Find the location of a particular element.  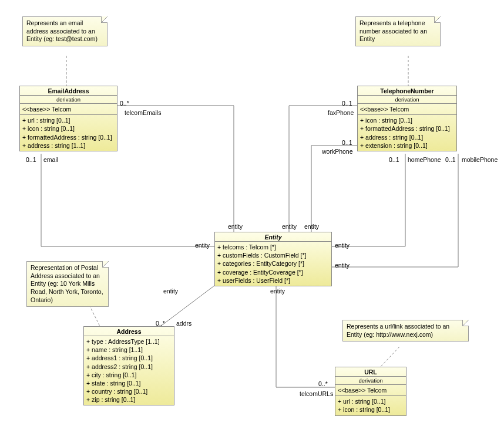

class-address: Address + type : AddressType [1..1] + na… is located at coordinates (129, 366).